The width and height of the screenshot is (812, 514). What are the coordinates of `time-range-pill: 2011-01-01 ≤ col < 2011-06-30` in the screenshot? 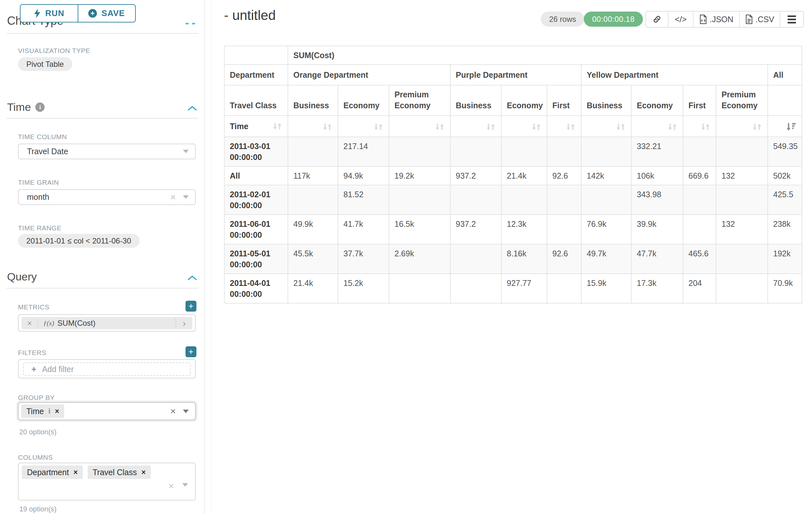 It's located at (79, 241).